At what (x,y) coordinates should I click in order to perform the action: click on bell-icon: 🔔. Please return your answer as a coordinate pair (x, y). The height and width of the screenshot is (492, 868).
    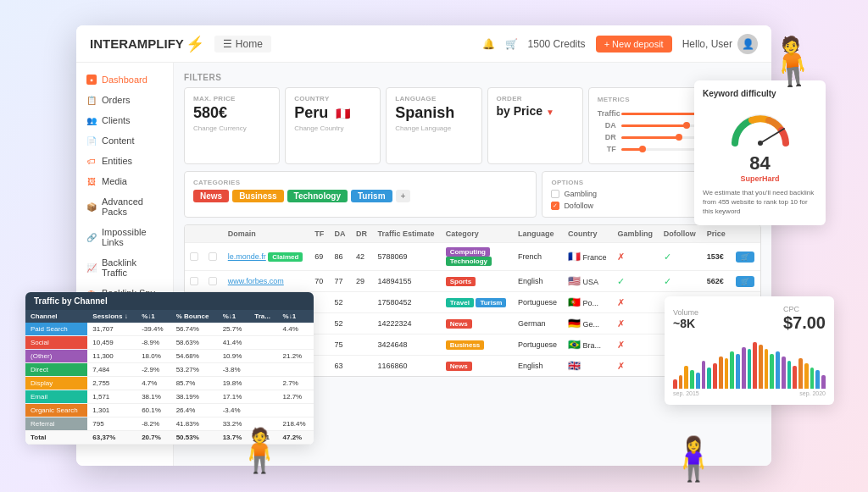
    Looking at the image, I should click on (488, 44).